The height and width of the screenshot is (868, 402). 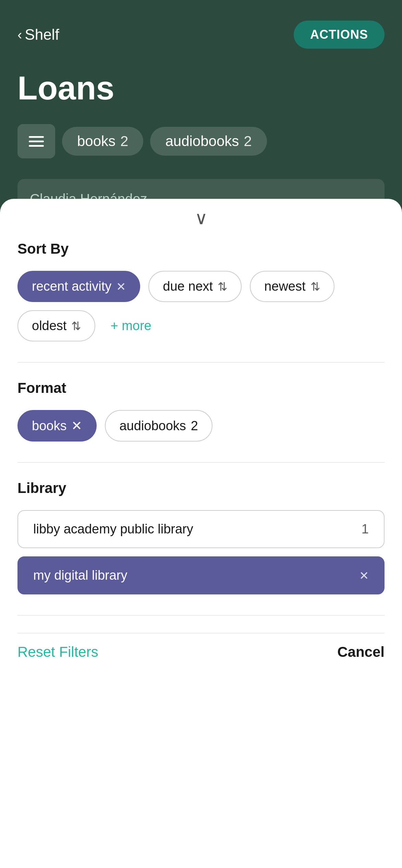 What do you see at coordinates (339, 35) in the screenshot?
I see `actions-button: ACTIONS` at bounding box center [339, 35].